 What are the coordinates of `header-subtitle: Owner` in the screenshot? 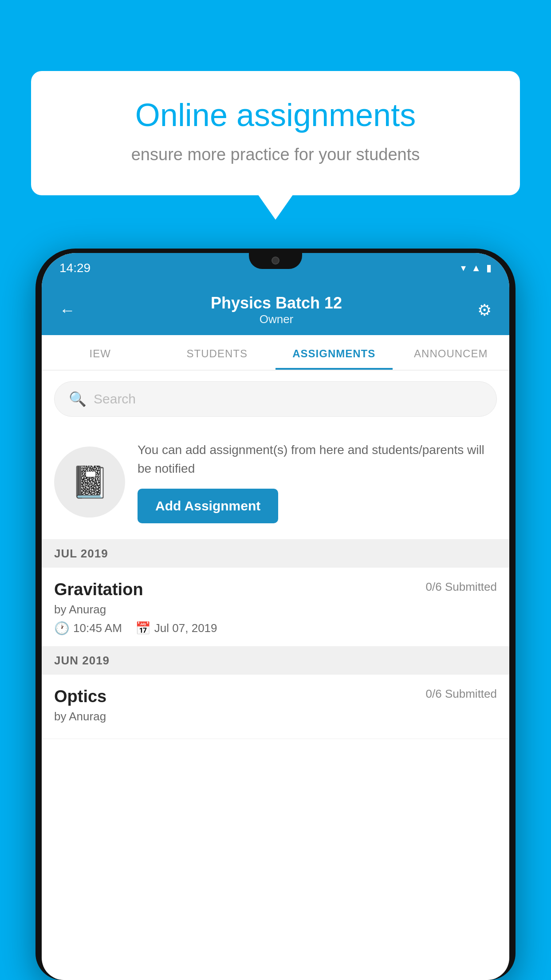 It's located at (276, 320).